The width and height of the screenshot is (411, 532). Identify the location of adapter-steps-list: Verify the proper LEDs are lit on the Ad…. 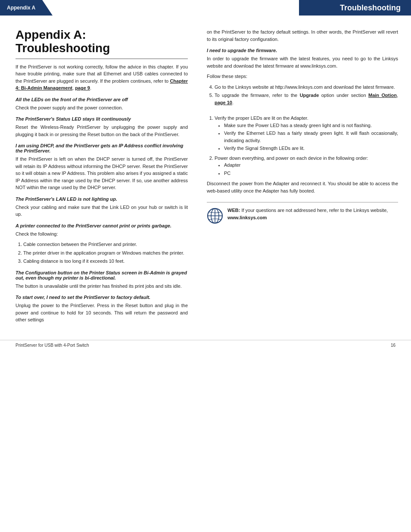
(306, 146).